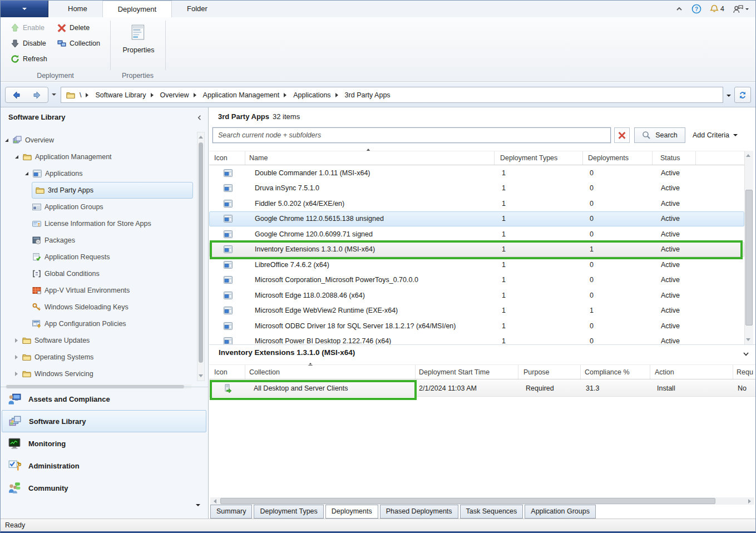  What do you see at coordinates (679, 9) in the screenshot?
I see `collapse-ribbon-chevron-up-icon` at bounding box center [679, 9].